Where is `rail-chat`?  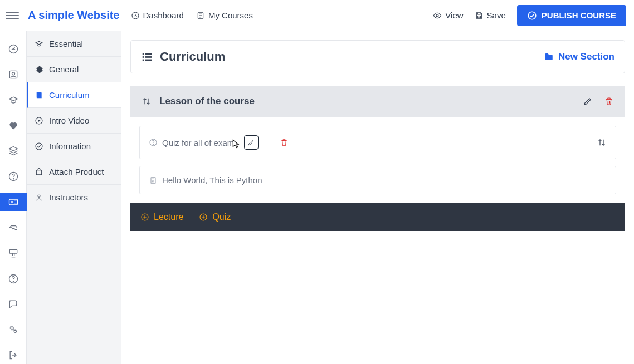 rail-chat is located at coordinates (13, 304).